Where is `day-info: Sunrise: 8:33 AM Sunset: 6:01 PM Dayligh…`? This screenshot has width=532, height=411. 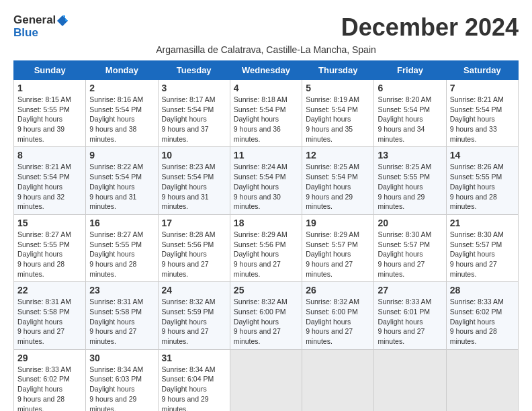
day-info: Sunrise: 8:33 AM Sunset: 6:01 PM Dayligh… is located at coordinates (410, 321).